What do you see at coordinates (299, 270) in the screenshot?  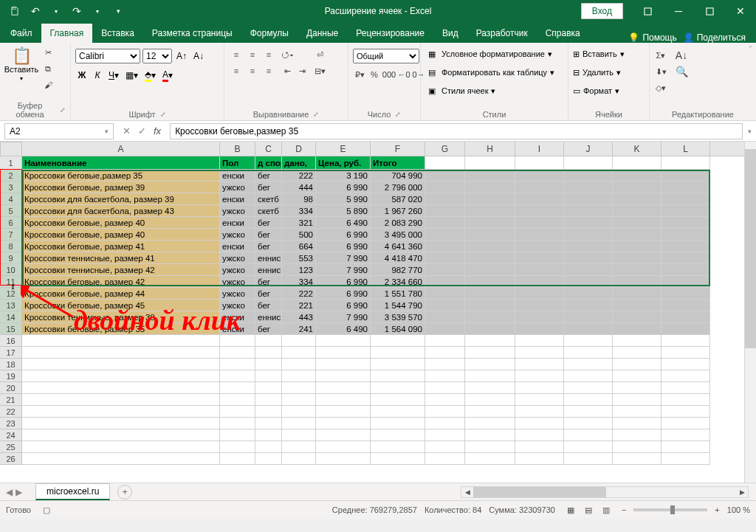 I see `cell: 123` at bounding box center [299, 270].